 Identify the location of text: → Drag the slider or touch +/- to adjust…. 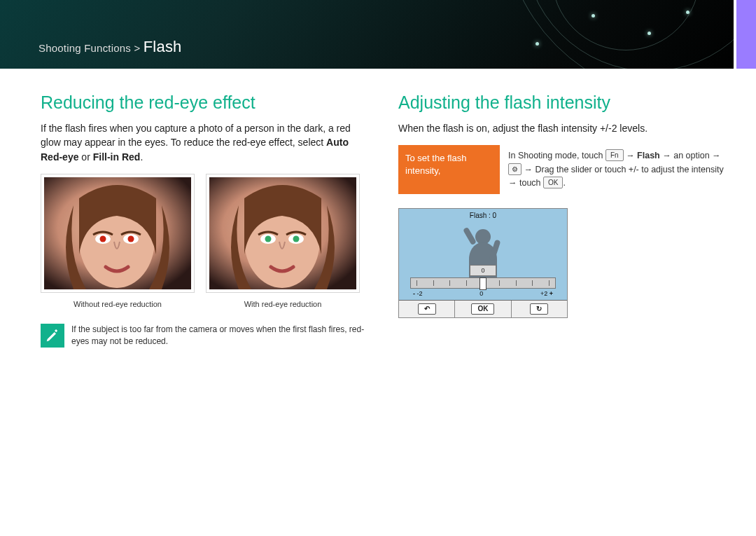
(616, 177).